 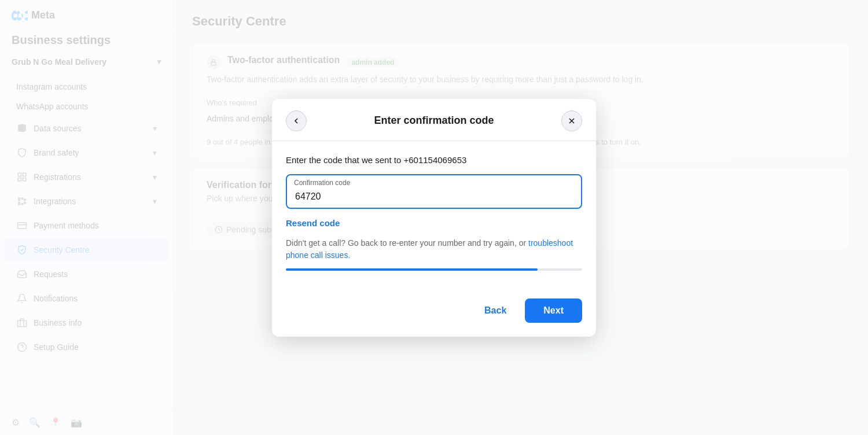 What do you see at coordinates (434, 191) in the screenshot?
I see `confirmation-code-input` at bounding box center [434, 191].